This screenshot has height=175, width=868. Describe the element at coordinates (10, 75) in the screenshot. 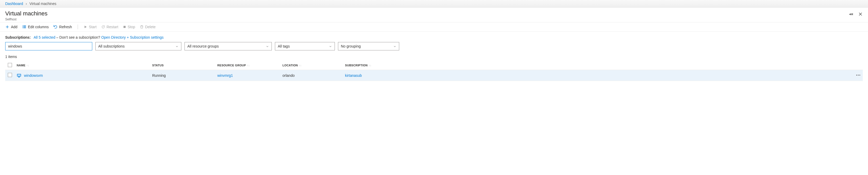

I see `row-checkbox` at that location.